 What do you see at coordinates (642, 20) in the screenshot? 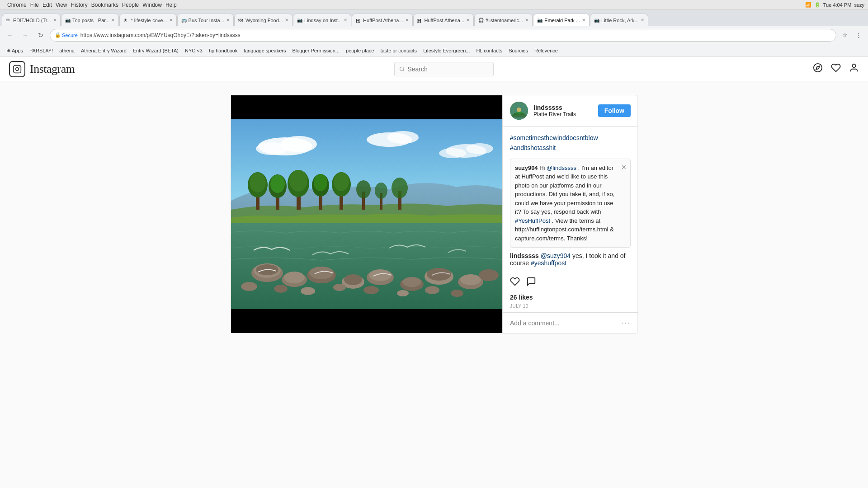
I see `tab-close-rock: ✕` at bounding box center [642, 20].